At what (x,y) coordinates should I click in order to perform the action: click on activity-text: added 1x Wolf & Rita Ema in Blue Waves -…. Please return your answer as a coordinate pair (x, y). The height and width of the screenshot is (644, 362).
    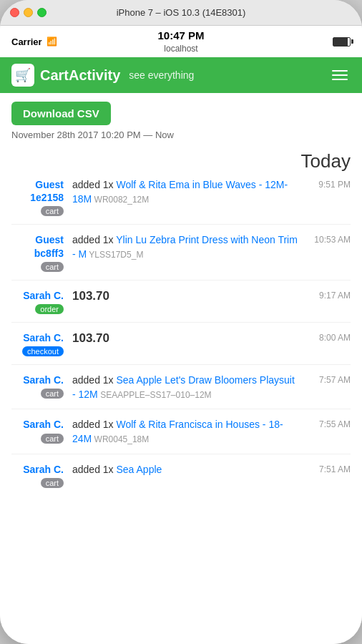
    Looking at the image, I should click on (186, 192).